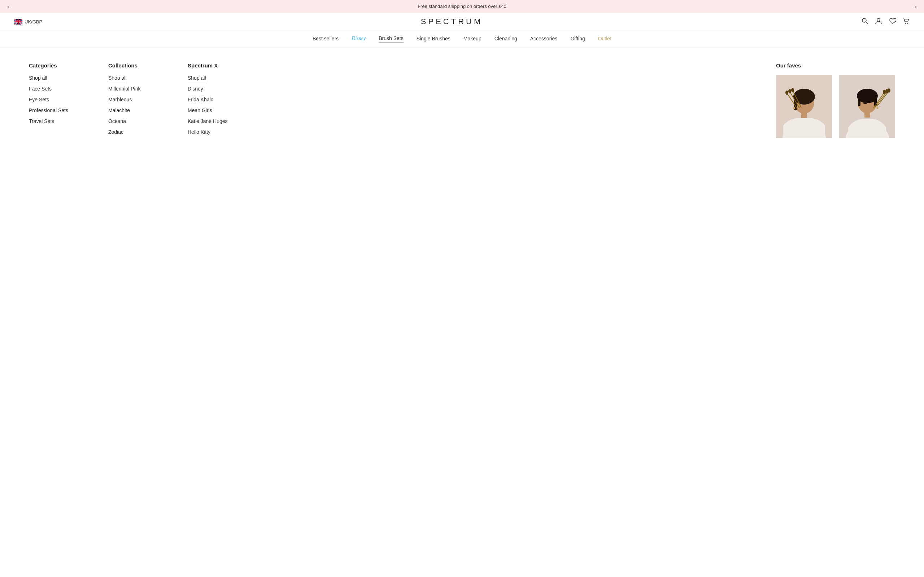 This screenshot has height=577, width=924. I want to click on announcement-text: Free standard shipping on orders over £4…, so click(462, 6).